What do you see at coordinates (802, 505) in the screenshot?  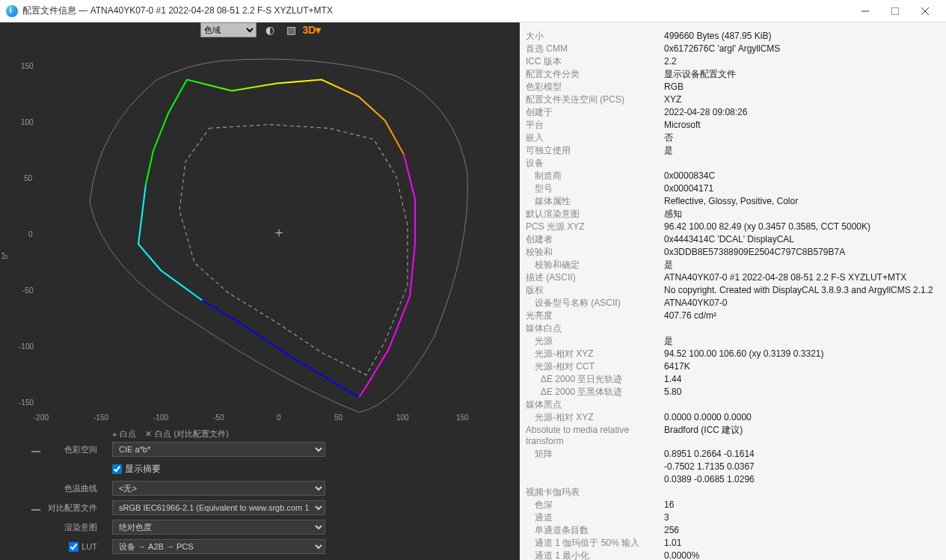 I see `info-value: 16` at bounding box center [802, 505].